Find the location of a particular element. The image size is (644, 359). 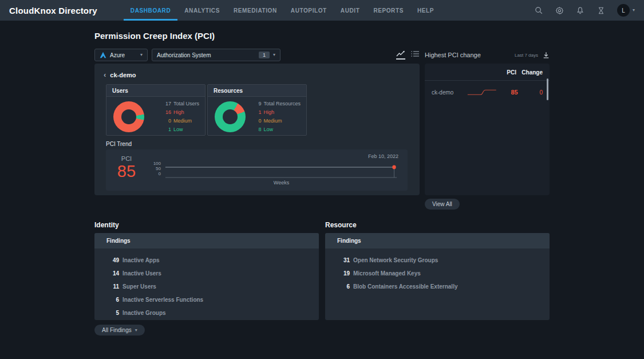

trend-date-label: Feb 10, 2022 is located at coordinates (384, 156).